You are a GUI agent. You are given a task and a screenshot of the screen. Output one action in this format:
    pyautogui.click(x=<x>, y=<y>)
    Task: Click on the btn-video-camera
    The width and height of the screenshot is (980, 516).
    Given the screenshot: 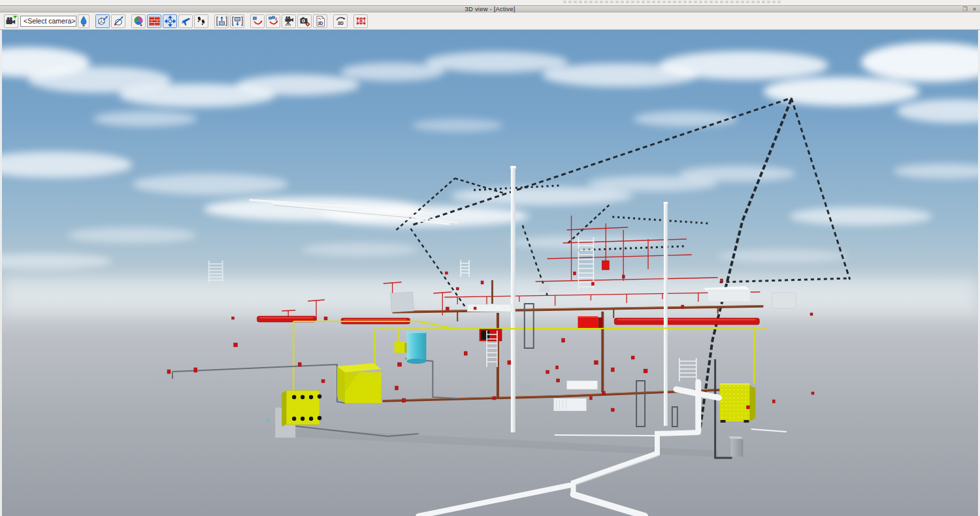 What is the action you would take?
    pyautogui.click(x=289, y=21)
    